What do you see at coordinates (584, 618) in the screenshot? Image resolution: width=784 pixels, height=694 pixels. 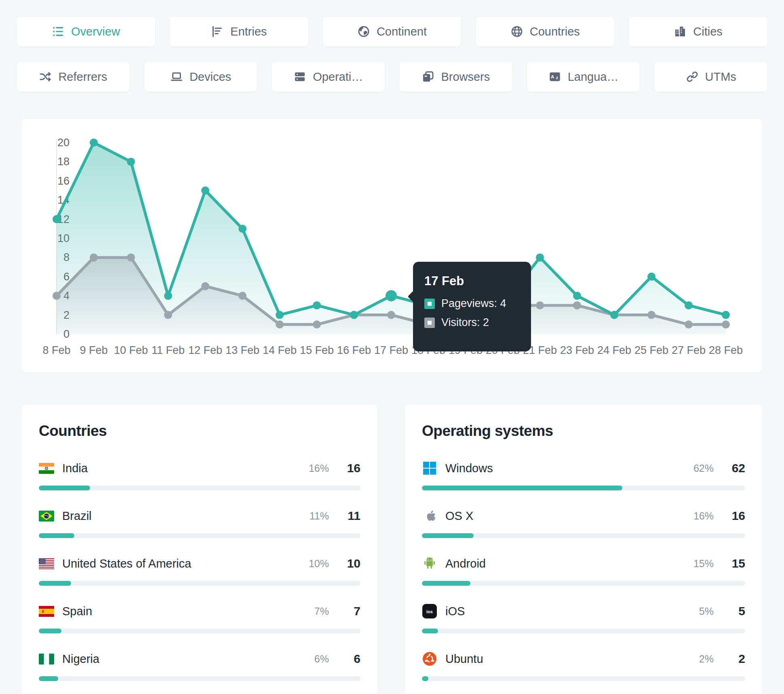 I see `stat-row-ios: iosiOS5%5` at bounding box center [584, 618].